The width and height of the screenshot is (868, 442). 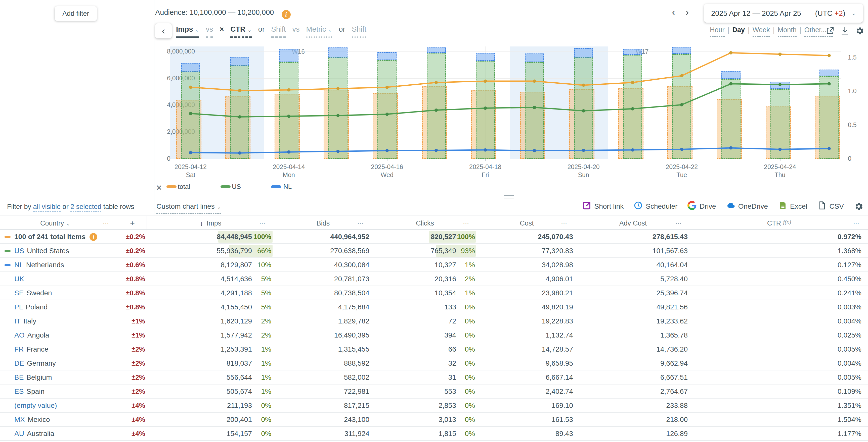 What do you see at coordinates (859, 206) in the screenshot?
I see `table-settings-gear-icon` at bounding box center [859, 206].